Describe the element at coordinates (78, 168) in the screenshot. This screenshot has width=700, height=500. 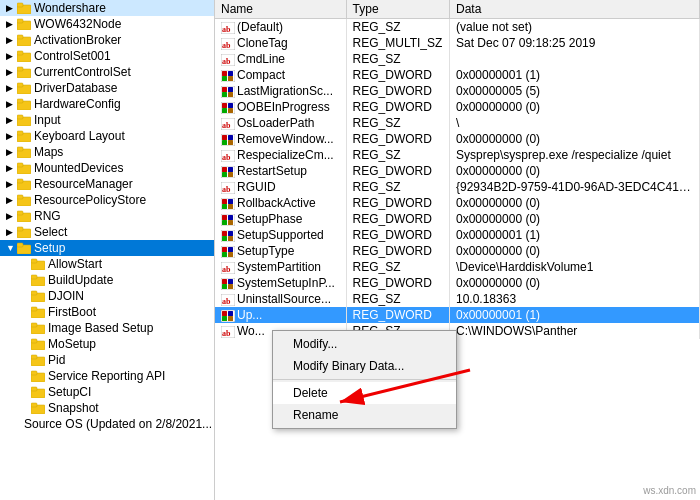
I see `tree-label: MountedDevices` at that location.